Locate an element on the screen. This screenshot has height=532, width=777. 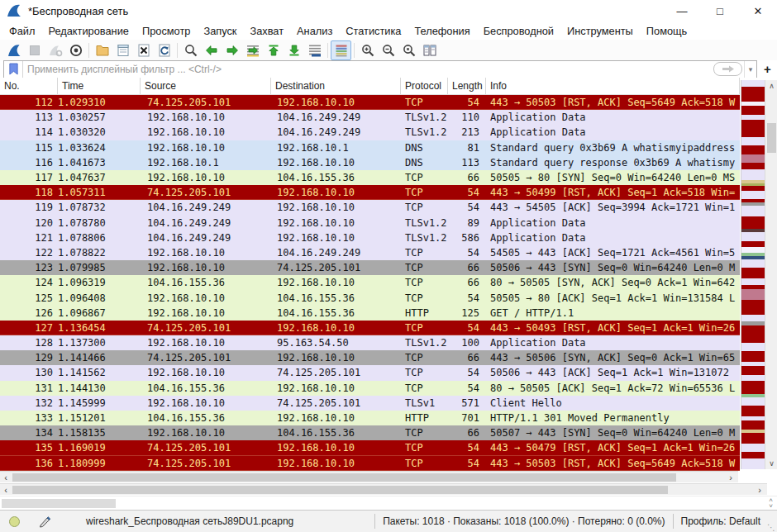
colorize-icon is located at coordinates (341, 50).